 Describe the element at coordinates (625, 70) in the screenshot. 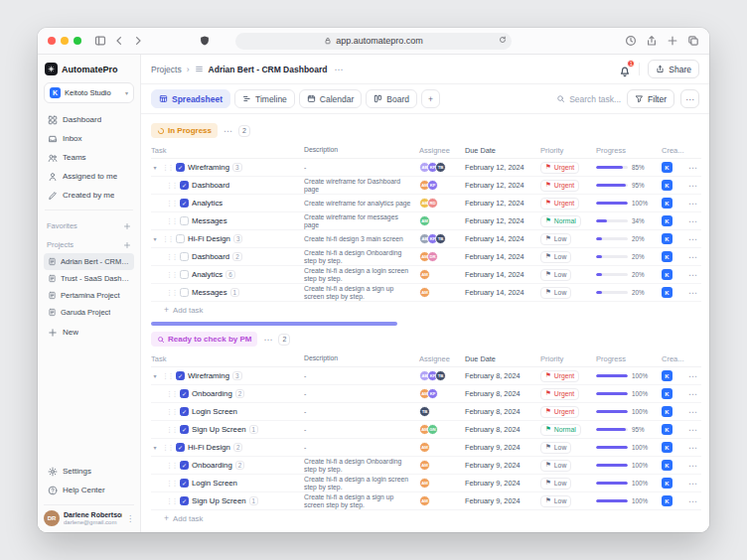

I see `notifications-button: 1` at that location.